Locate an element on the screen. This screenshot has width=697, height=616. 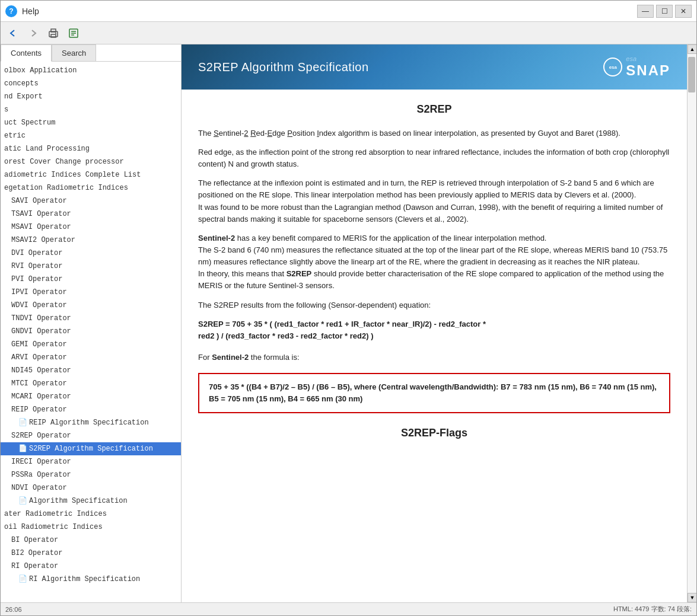
tab-contents: Contents is located at coordinates (26, 53).